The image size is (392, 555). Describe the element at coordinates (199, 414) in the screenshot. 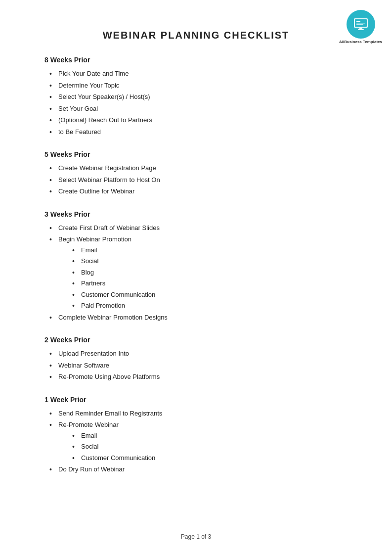

I see `list-item: Send Reminder Email to Registrants` at that location.